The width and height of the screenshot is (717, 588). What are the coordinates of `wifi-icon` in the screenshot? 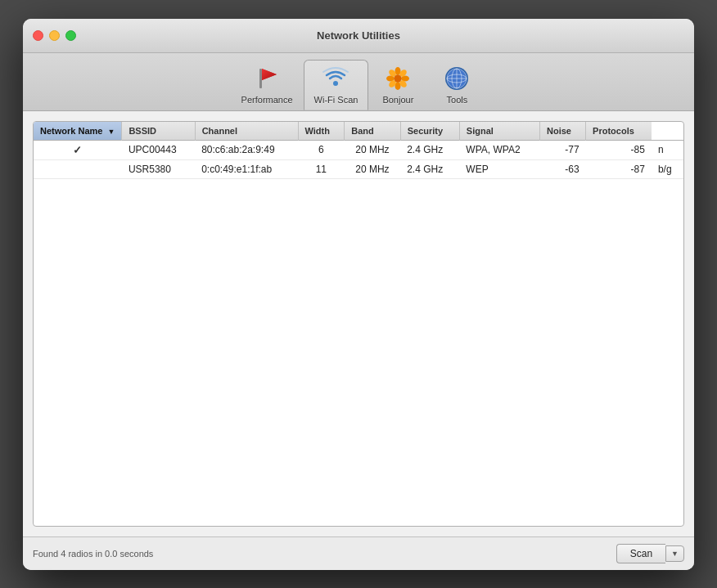 It's located at (336, 79).